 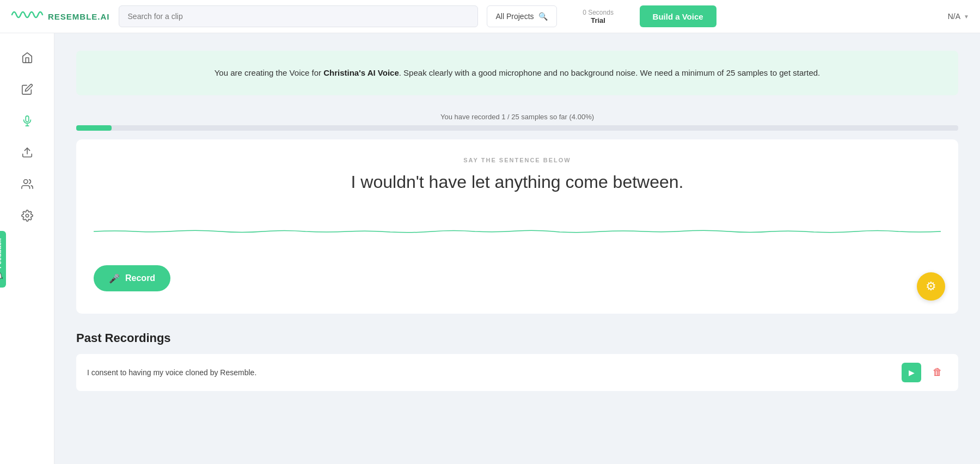 What do you see at coordinates (543, 16) in the screenshot?
I see `search-icon: 🔍` at bounding box center [543, 16].